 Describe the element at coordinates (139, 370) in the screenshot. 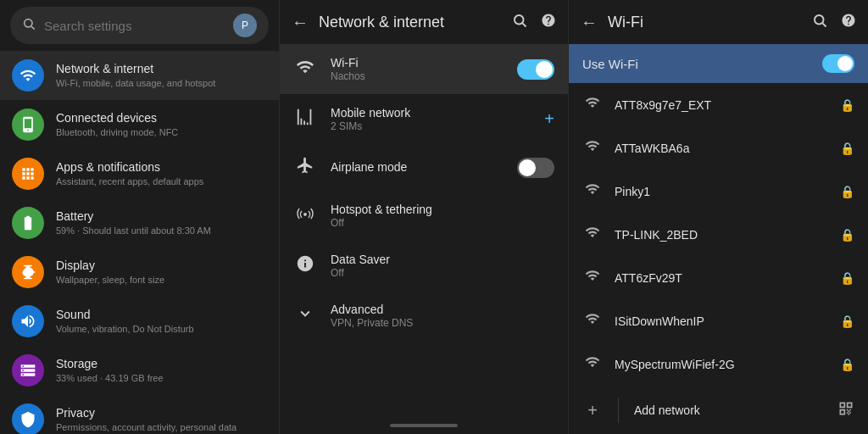

I see `sidebar-item-storage: Storage 33% used · 43.19 GB free` at that location.